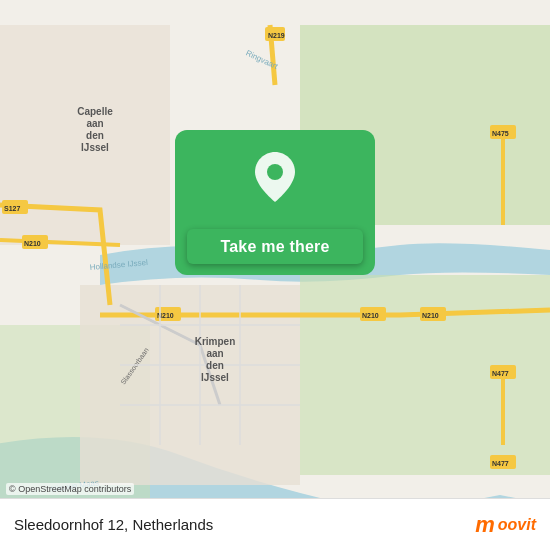 This screenshot has width=550, height=550. Describe the element at coordinates (216, 342) in the screenshot. I see `svg-text: Krimpen` at that location.